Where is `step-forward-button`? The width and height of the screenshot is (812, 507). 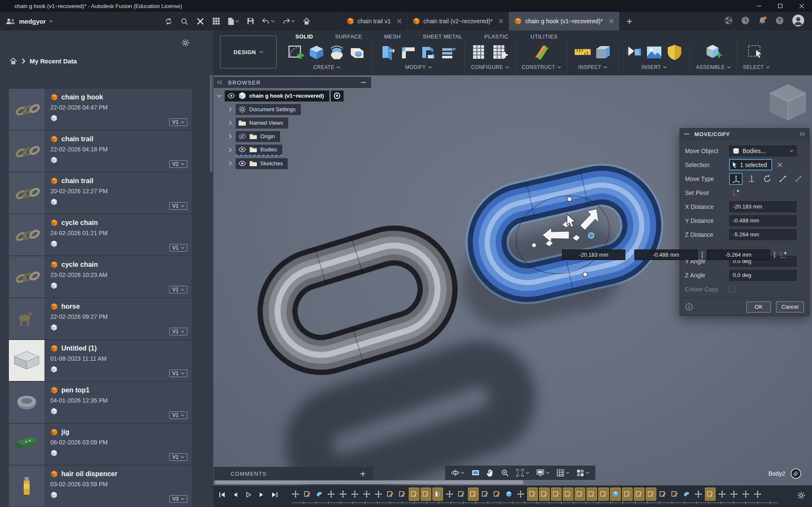
step-forward-button is located at coordinates (261, 495).